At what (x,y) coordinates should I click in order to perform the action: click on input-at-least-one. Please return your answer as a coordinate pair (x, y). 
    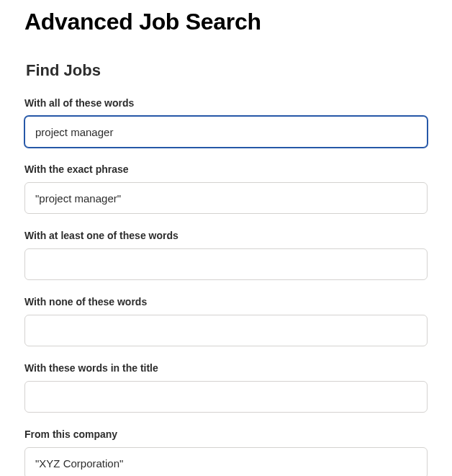
    Looking at the image, I should click on (226, 264).